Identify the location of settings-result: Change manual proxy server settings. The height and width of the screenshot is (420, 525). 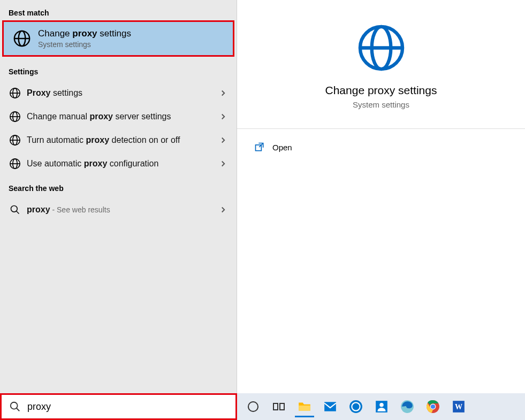
(118, 117).